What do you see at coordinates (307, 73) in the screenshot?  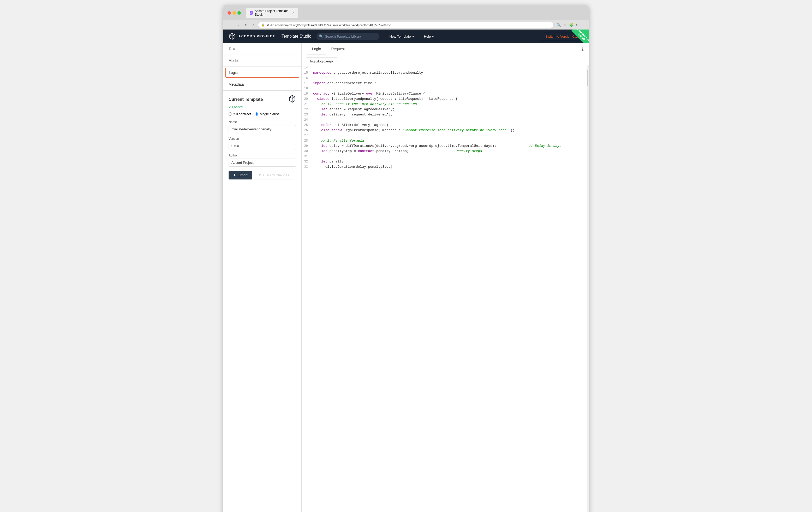 I see `line-number: 15` at bounding box center [307, 73].